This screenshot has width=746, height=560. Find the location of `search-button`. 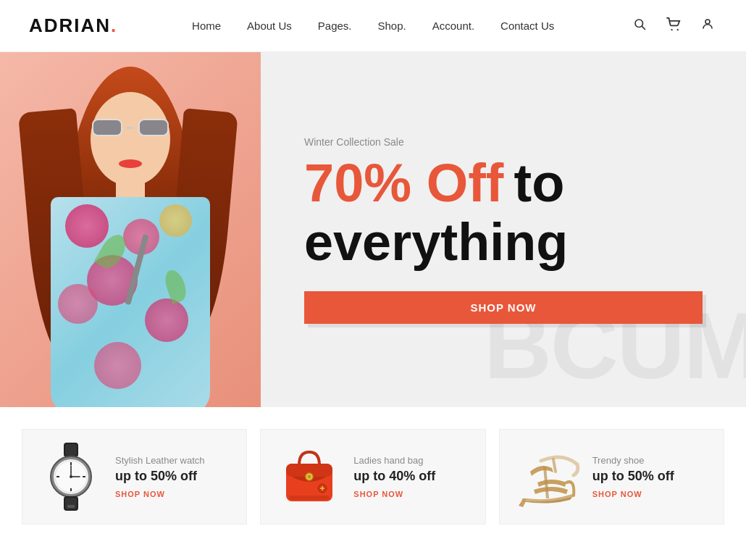

search-button is located at coordinates (640, 26).